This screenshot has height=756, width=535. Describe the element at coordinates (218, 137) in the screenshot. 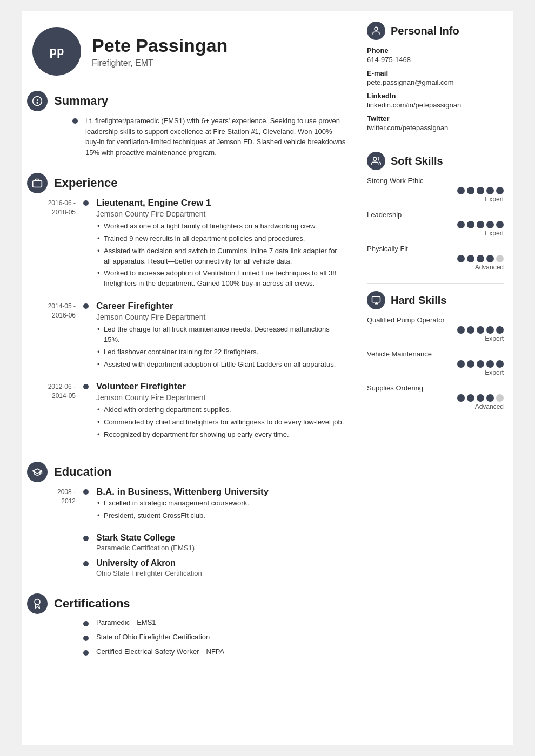

I see `summary-text: Lt. firefighter/paramedic (EMS1) with 6+…` at that location.